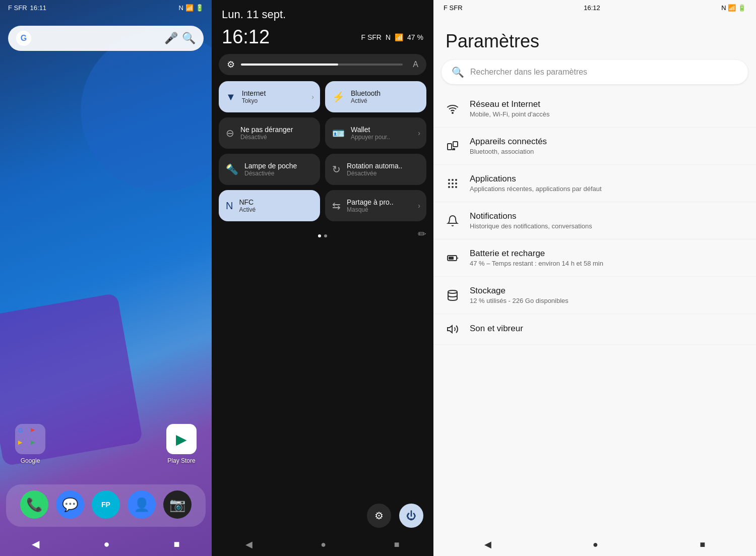 Image resolution: width=756 pixels, height=556 pixels. Describe the element at coordinates (595, 38) in the screenshot. I see `settings-page-title: Paramètres` at that location.